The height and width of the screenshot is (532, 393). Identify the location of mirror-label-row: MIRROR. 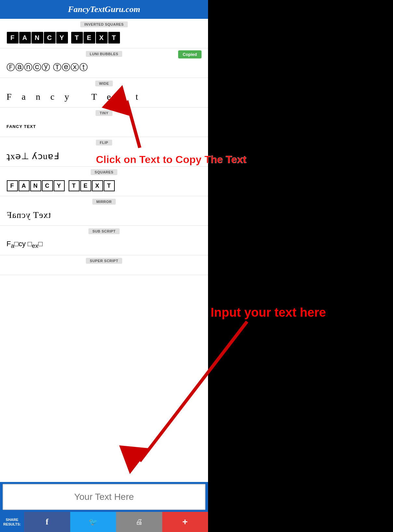
(104, 201).